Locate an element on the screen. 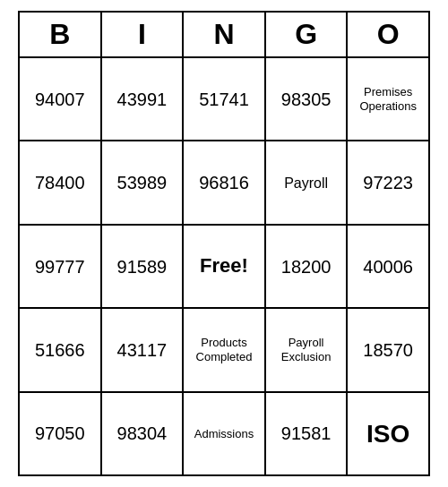  bingo-cell-2-0: 99777 is located at coordinates (61, 267).